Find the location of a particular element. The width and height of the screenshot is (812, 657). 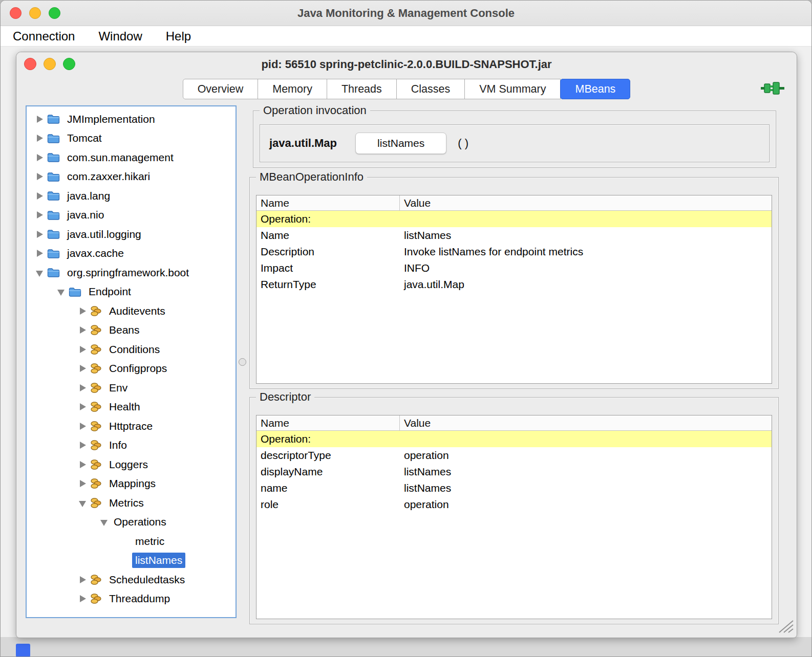

table-row: ImpactINFO is located at coordinates (514, 268).